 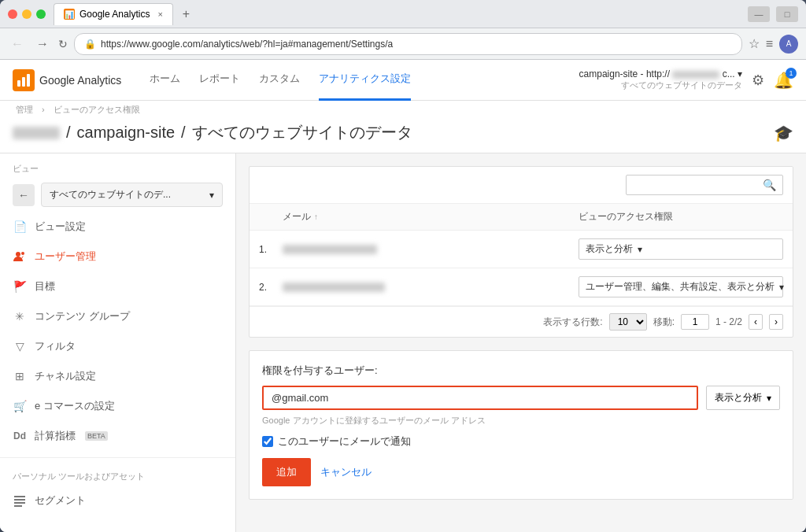 I want to click on sidebar-item-ecommerce: 🛒 e コマースの設定, so click(x=118, y=406).